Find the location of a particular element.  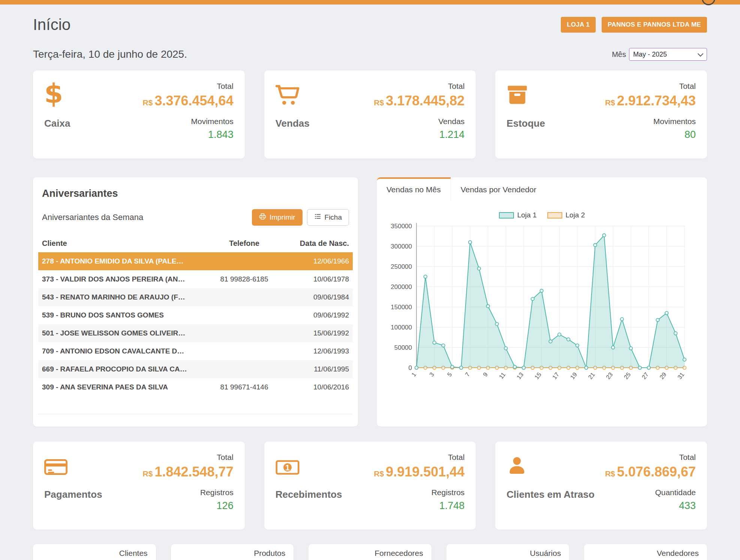

stat-card-clientes-em-atraso: Clientes em Atraso Total R$5.076.869,67 … is located at coordinates (601, 486).